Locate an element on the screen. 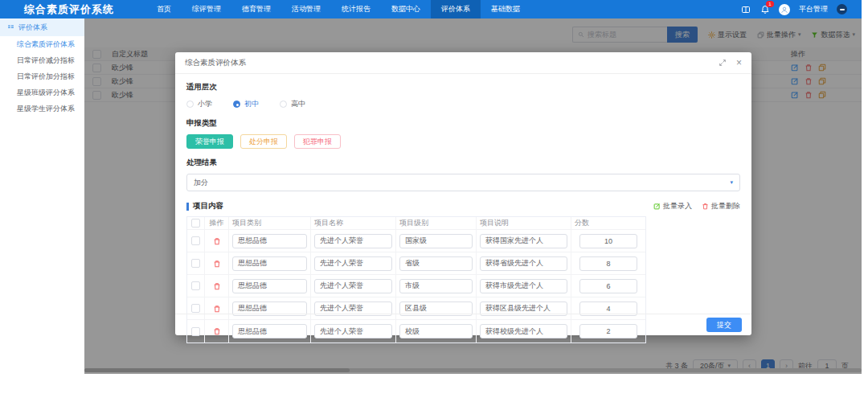 Image resolution: width=868 pixels, height=402 pixels. modal-title: 综合素质评价体系 is located at coordinates (215, 63).